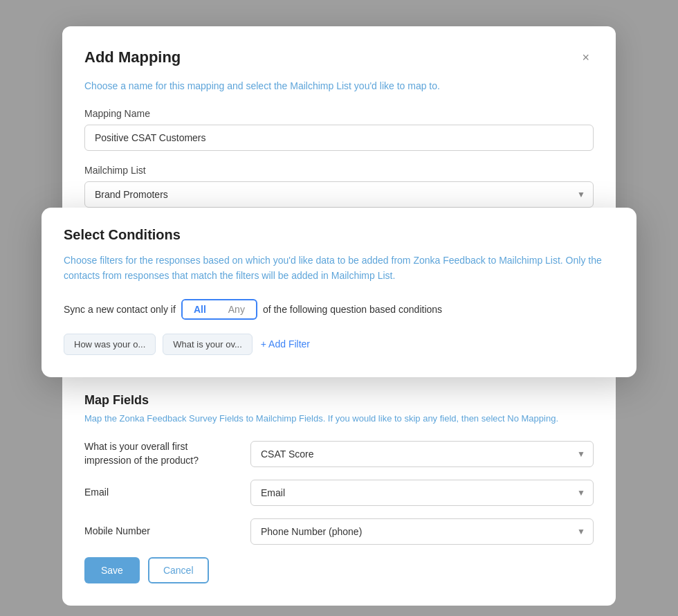 The height and width of the screenshot is (616, 678). What do you see at coordinates (112, 570) in the screenshot?
I see `save-button: Save` at bounding box center [112, 570].